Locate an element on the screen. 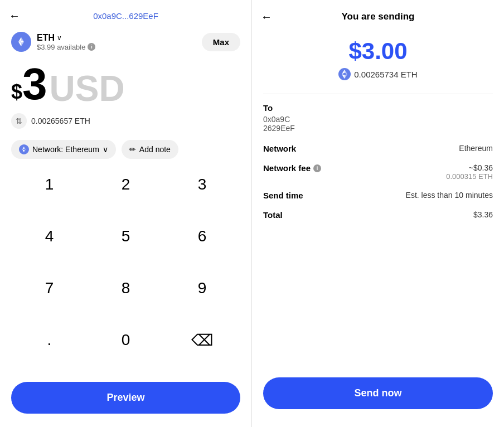 The image size is (504, 427). back-button-left: ← is located at coordinates (14, 16).